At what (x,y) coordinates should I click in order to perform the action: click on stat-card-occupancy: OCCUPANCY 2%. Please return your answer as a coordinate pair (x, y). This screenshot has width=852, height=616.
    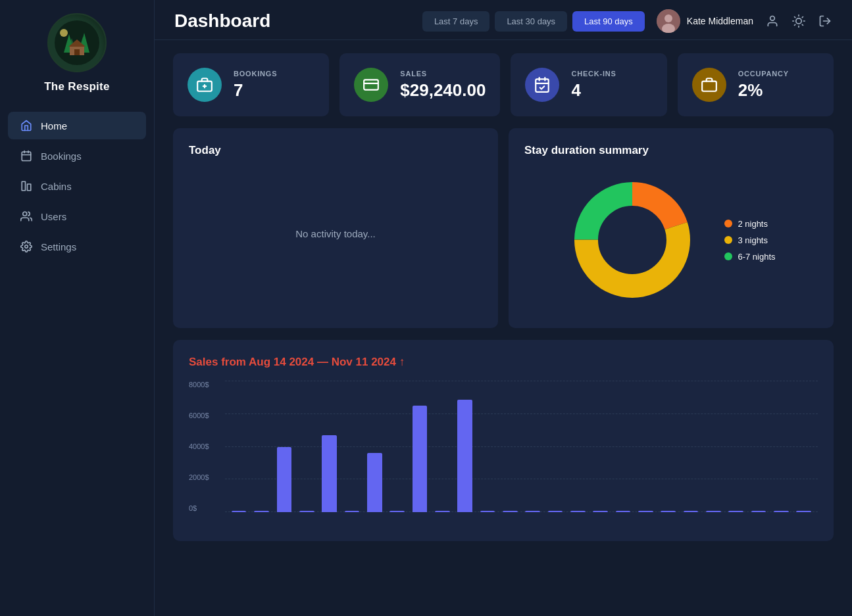
    Looking at the image, I should click on (755, 85).